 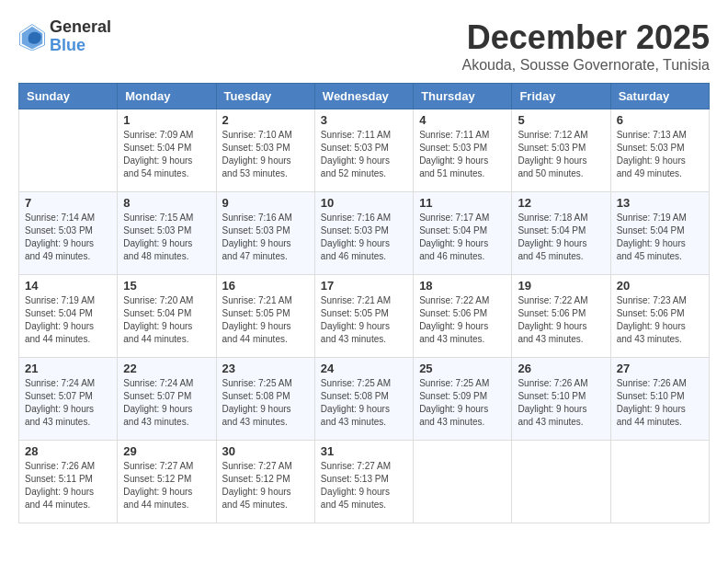 I want to click on calendar-cell: 9 Sunrise: 7:16 AMSunset: 5:03 PMDayligh…, so click(x=265, y=234).